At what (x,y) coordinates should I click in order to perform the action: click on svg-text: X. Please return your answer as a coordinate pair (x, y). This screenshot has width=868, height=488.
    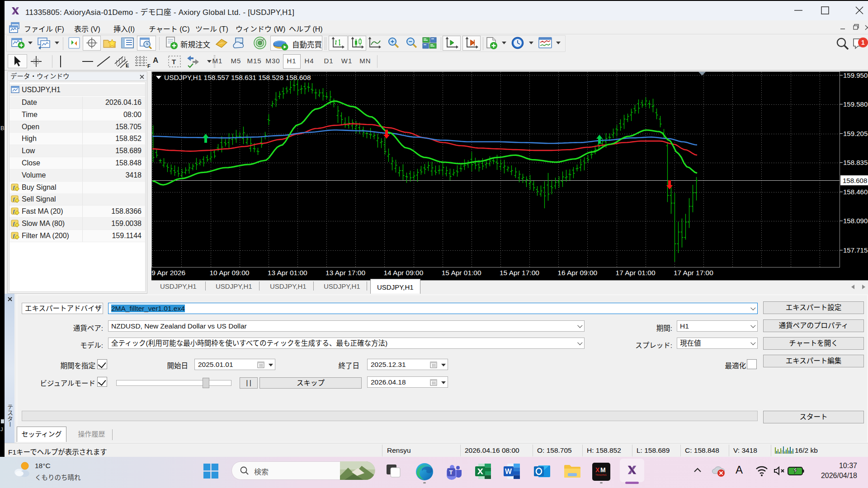
    Looking at the image, I should click on (598, 470).